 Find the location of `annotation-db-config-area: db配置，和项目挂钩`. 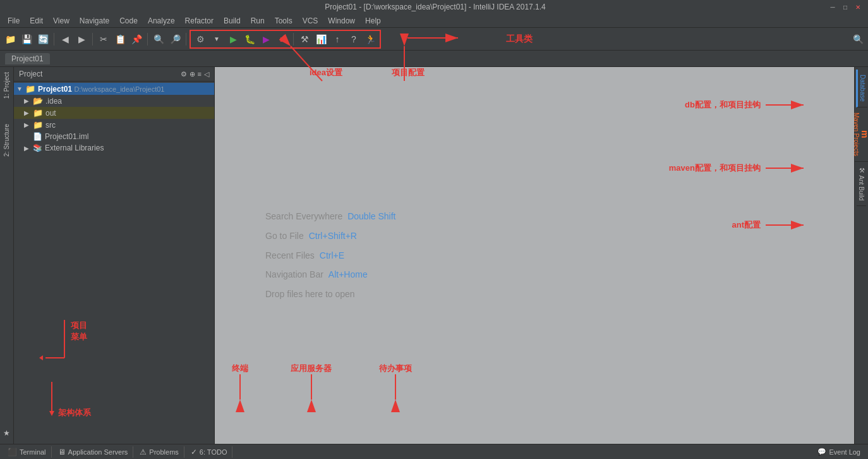

annotation-db-config-area: db配置，和项目挂钩 is located at coordinates (750, 105).